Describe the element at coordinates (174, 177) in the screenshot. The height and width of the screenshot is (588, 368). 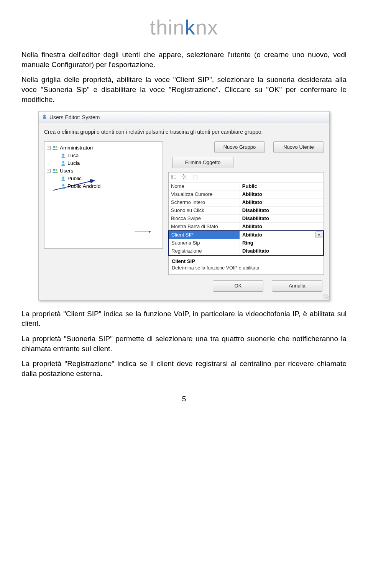
I see `categorized-icon` at that location.